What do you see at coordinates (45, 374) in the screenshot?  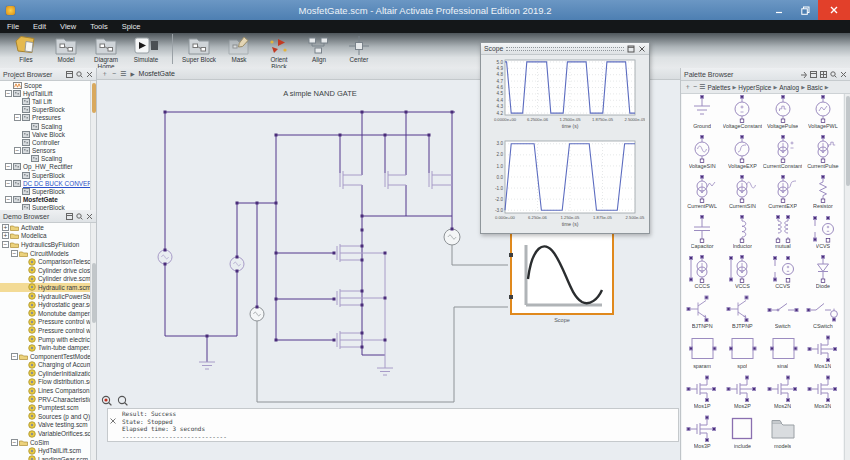 I see `tree-item-cylinderinitialization-scm: CylinderInitialization.scm` at bounding box center [45, 374].